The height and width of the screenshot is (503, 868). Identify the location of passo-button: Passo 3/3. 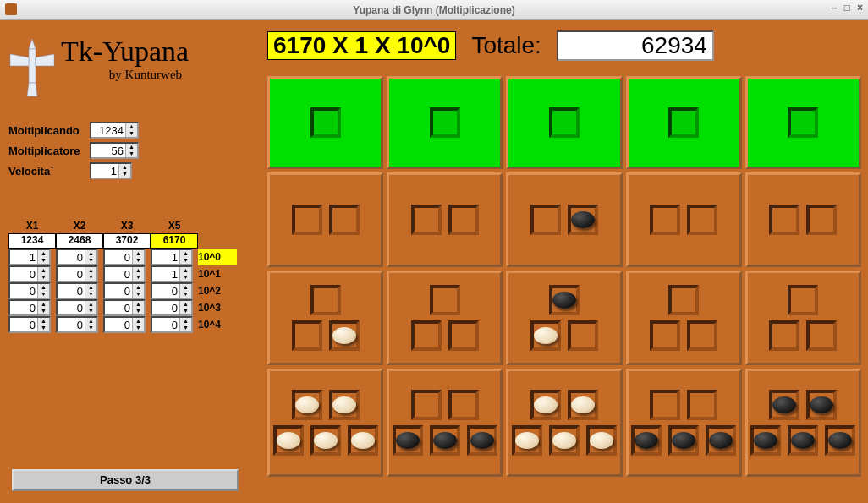
(125, 480).